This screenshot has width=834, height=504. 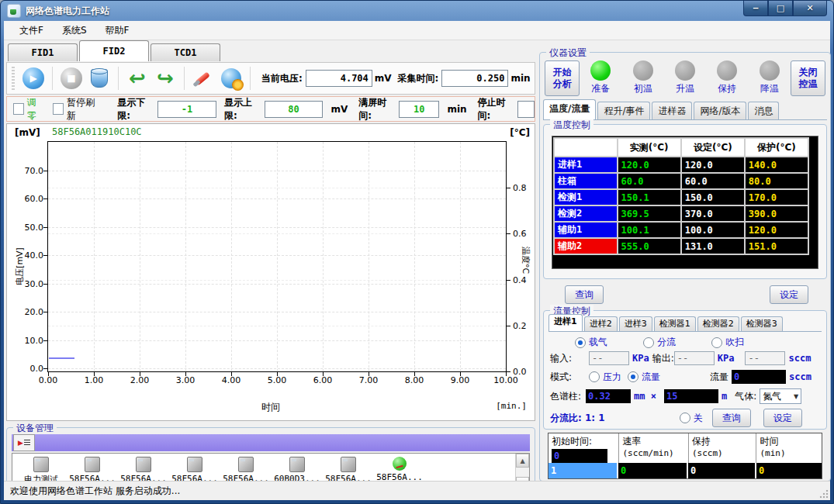 I want to click on tab-fid2: FID2, so click(x=114, y=51).